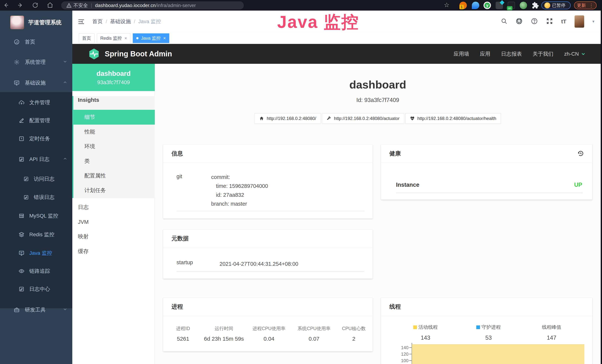 The width and height of the screenshot is (602, 364). What do you see at coordinates (547, 5) in the screenshot?
I see `profile-avatar-emoji` at bounding box center [547, 5].